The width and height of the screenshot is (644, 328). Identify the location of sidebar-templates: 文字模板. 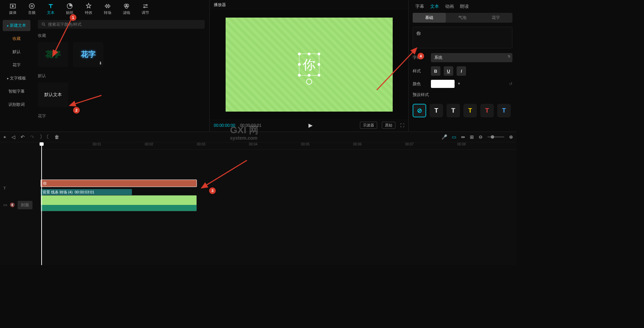
(17, 78).